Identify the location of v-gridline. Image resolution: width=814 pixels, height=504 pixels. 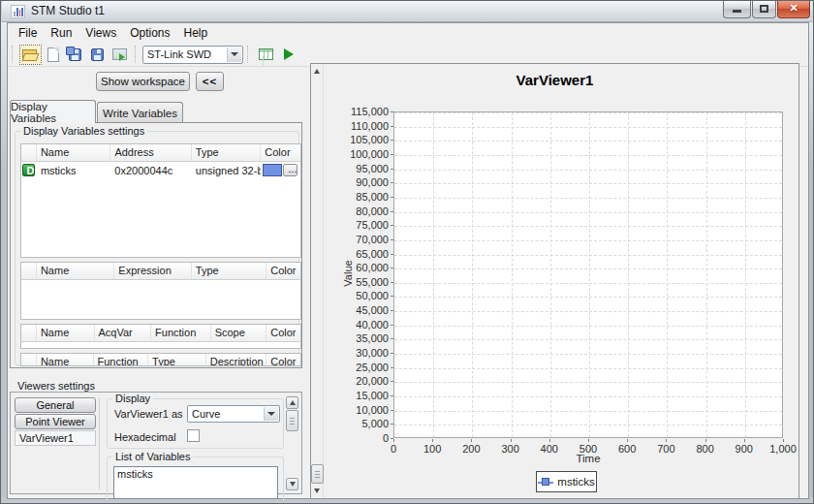
(746, 275).